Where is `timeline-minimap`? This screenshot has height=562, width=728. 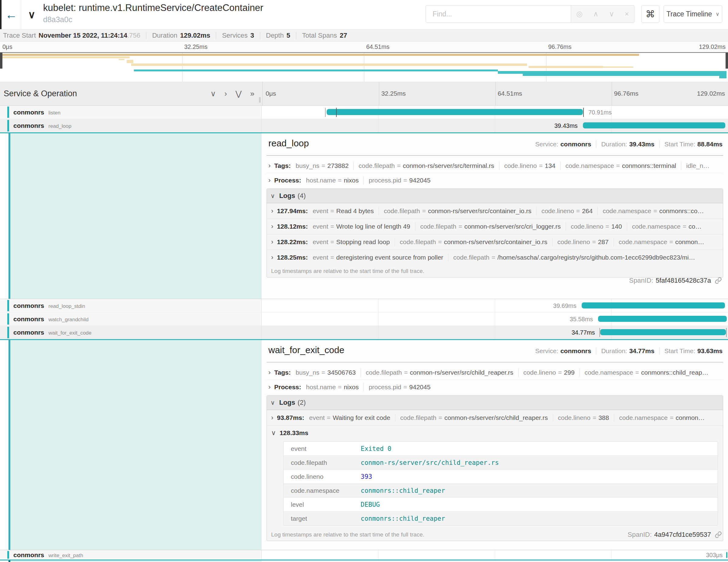
timeline-minimap is located at coordinates (364, 67).